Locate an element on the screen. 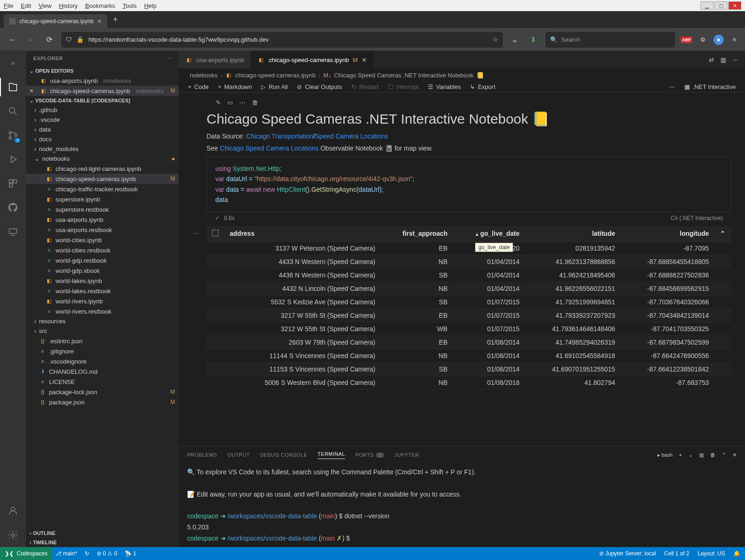 The width and height of the screenshot is (745, 560). new-terminal-icon: + is located at coordinates (681, 455).